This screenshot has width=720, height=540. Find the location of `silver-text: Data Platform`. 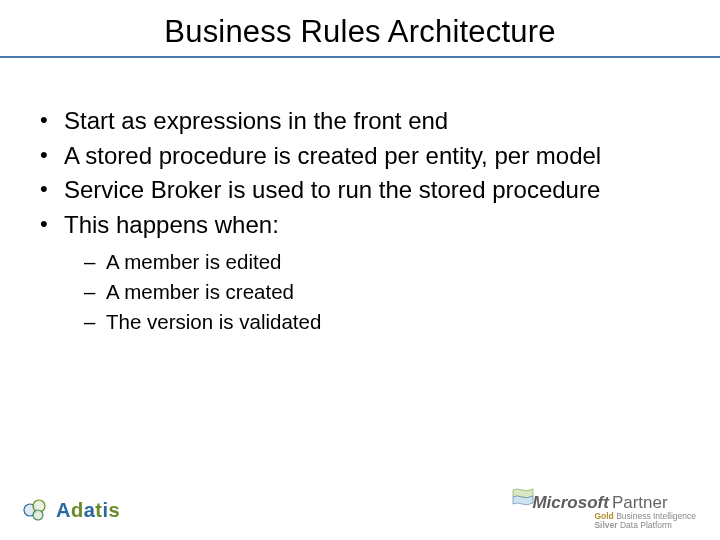

silver-text: Data Platform is located at coordinates (646, 525).